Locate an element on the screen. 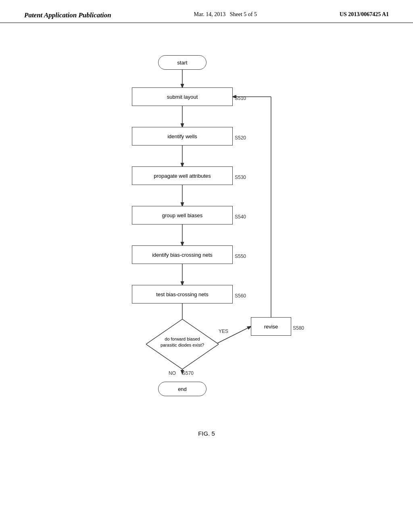 The image size is (413, 532). step-s550: S550 is located at coordinates (240, 256).